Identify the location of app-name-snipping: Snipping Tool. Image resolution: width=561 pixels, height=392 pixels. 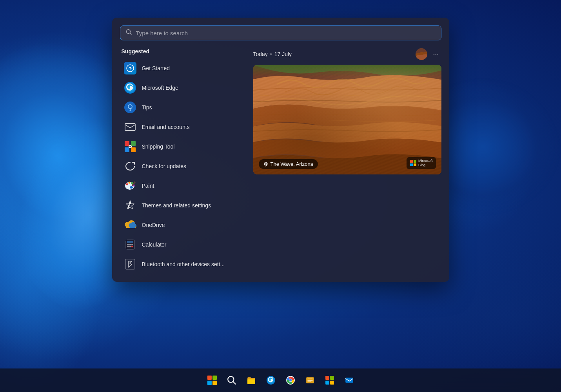
(158, 147).